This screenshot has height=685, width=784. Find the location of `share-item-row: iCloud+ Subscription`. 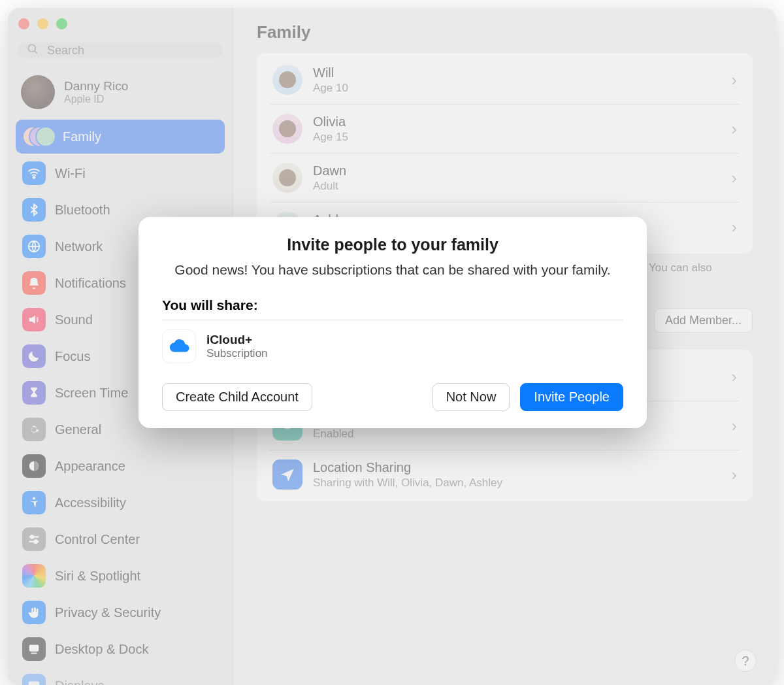

share-item-row: iCloud+ Subscription is located at coordinates (393, 342).